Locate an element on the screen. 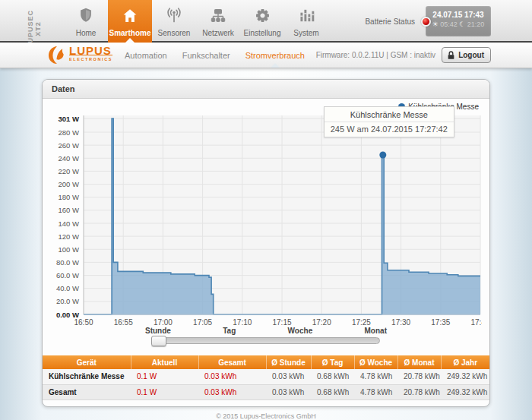  svg-text: 80.0 W is located at coordinates (68, 263).